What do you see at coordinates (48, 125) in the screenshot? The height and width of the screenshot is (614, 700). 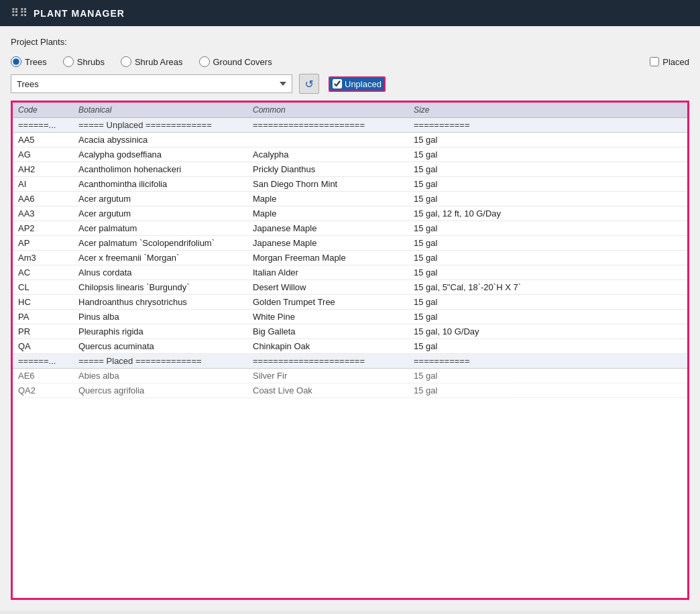 I see `cell-code: ======...` at bounding box center [48, 125].